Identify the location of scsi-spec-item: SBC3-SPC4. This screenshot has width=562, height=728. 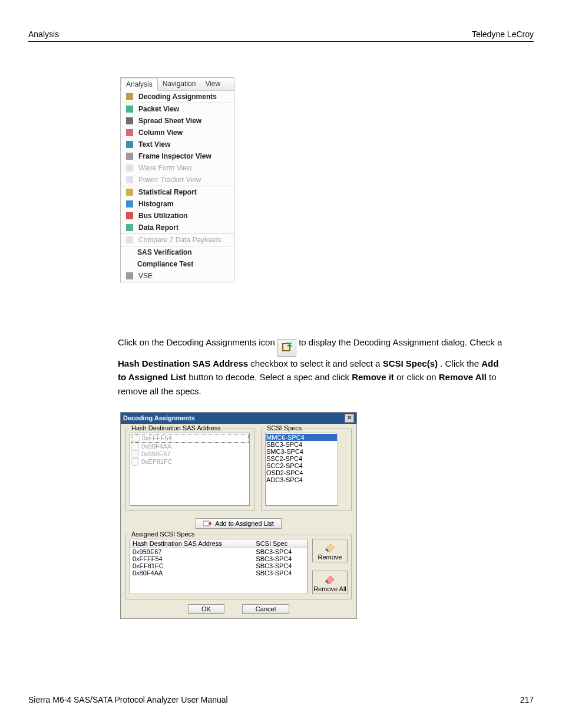
(302, 444).